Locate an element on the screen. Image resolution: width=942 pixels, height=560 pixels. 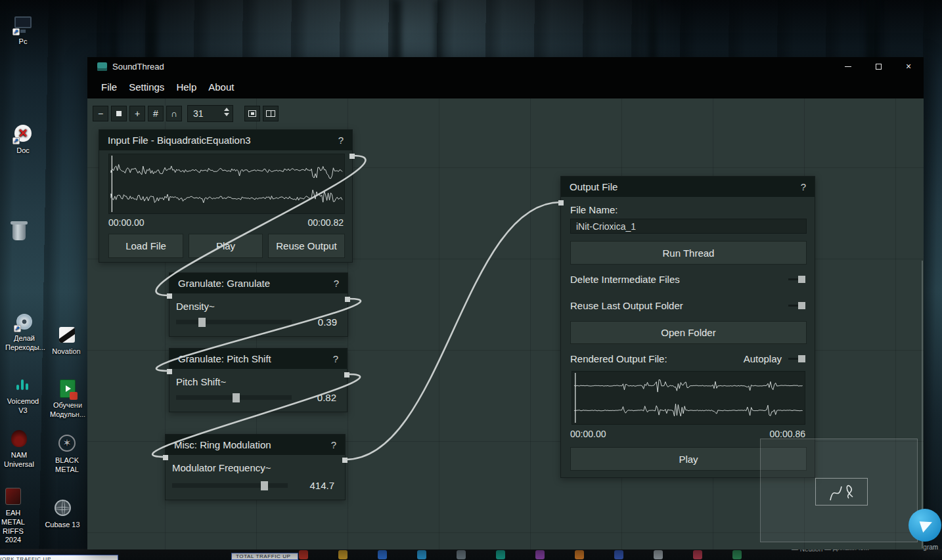
taskbar-icons is located at coordinates (520, 555).